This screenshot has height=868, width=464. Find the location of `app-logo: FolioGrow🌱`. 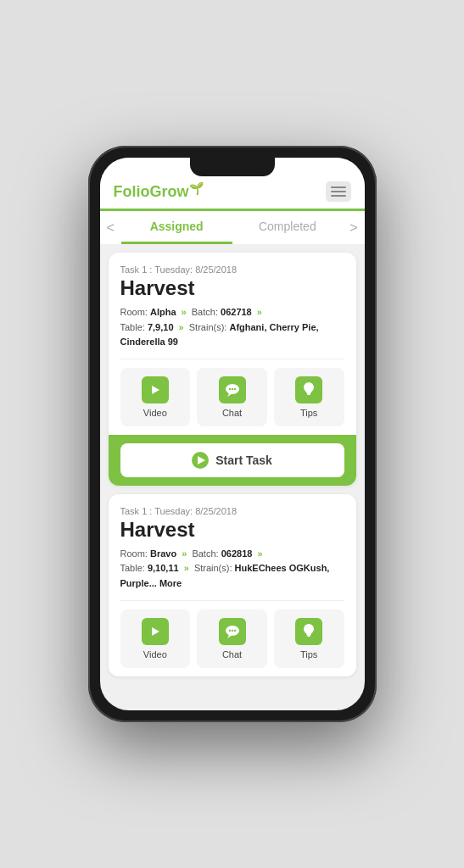

app-logo: FolioGrow🌱 is located at coordinates (159, 192).